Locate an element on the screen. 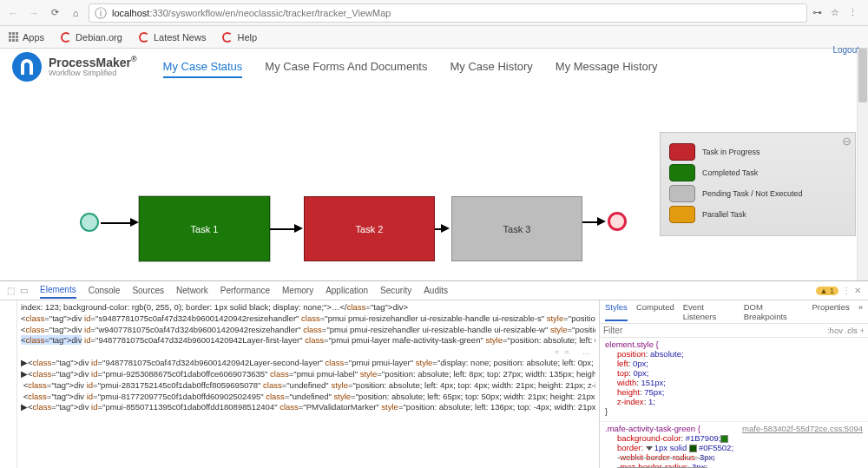  legend-swatch-gray is located at coordinates (682, 194).